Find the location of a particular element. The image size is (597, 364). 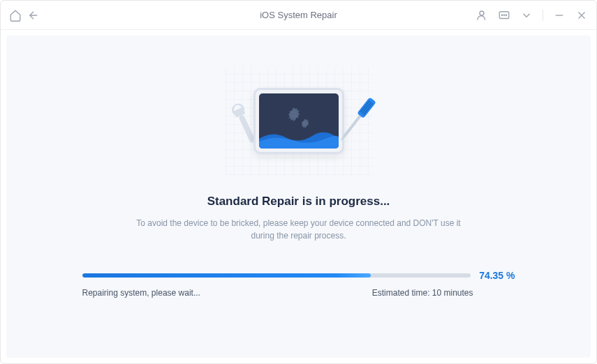

progress-status-text: Repairing system, please wait... is located at coordinates (141, 293).